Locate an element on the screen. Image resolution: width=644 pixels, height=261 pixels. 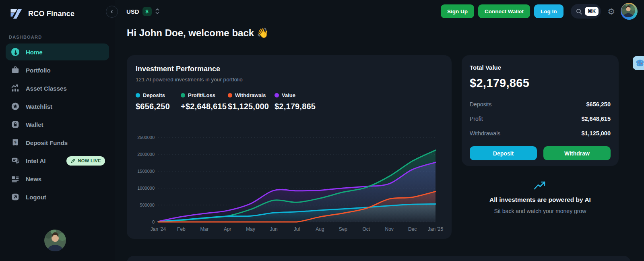
log-in-button: Log In is located at coordinates (549, 11).